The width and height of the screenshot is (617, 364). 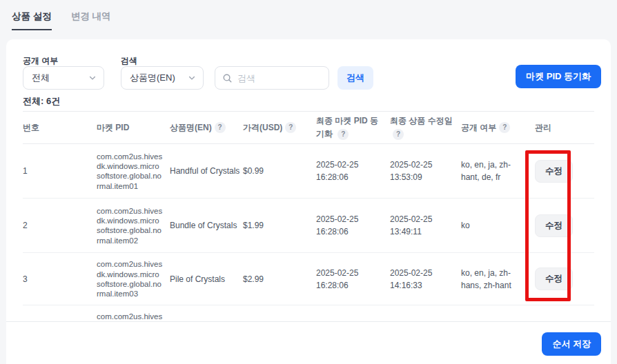 I want to click on tab-bar: 상품 설정 변경 내역, so click(x=308, y=15).